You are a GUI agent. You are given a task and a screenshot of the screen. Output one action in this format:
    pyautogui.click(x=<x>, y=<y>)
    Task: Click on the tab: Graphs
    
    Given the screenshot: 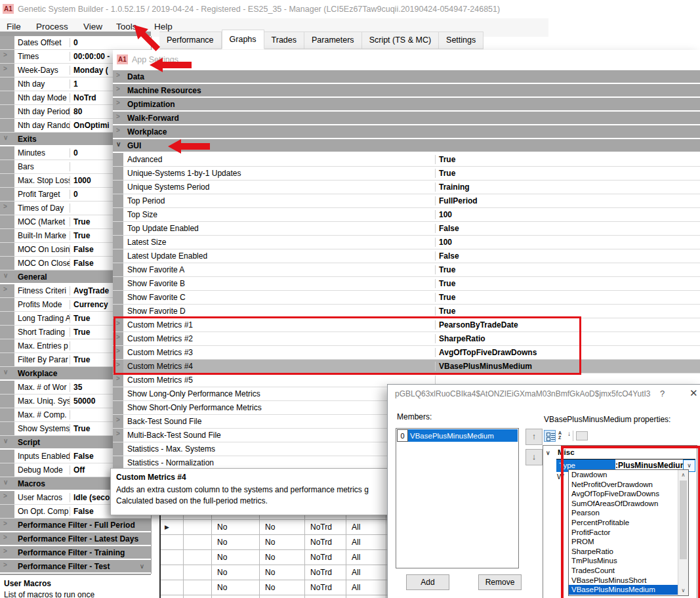 What is the action you would take?
    pyautogui.click(x=243, y=39)
    